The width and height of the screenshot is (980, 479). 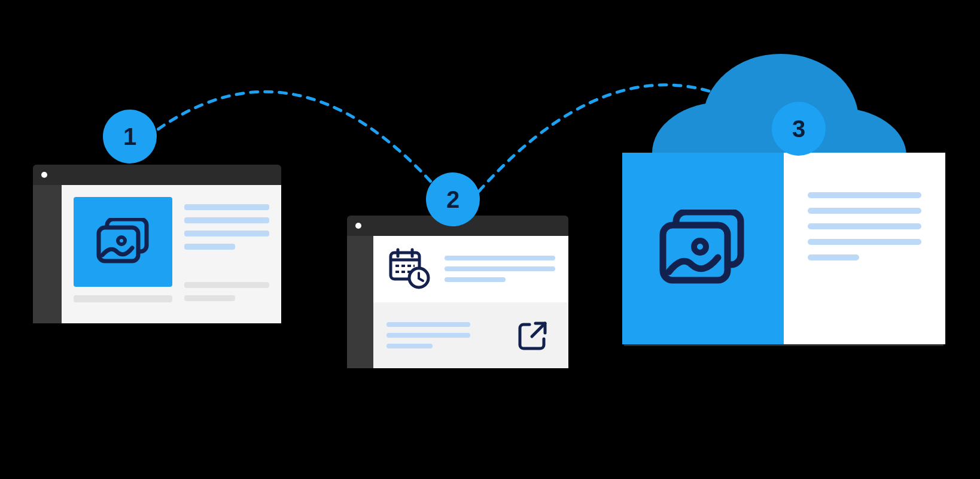 I want to click on step-number: 3, so click(x=799, y=129).